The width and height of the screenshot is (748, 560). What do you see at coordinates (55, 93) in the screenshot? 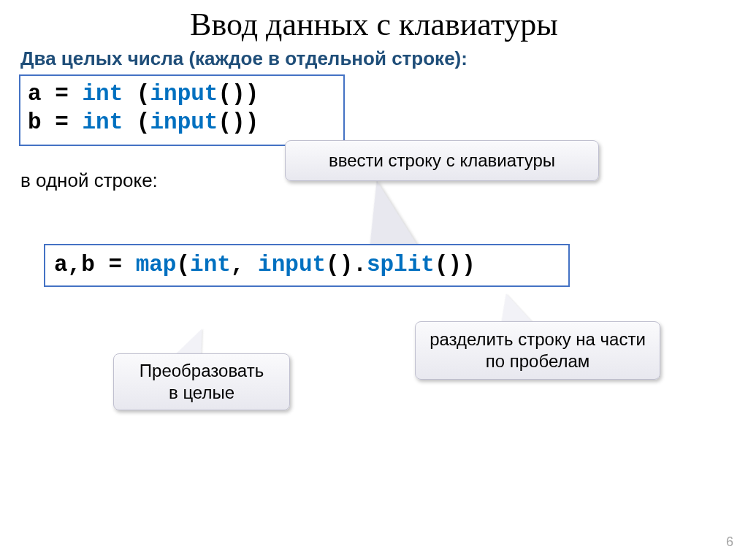
I see `code-text: a =` at bounding box center [55, 93].